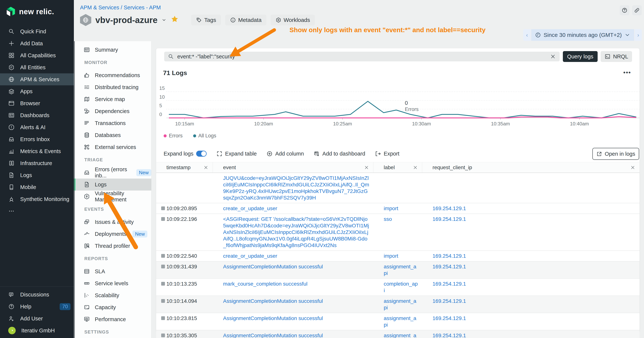  I want to click on breadcrumb-apm-services: APM & Services, so click(100, 8).